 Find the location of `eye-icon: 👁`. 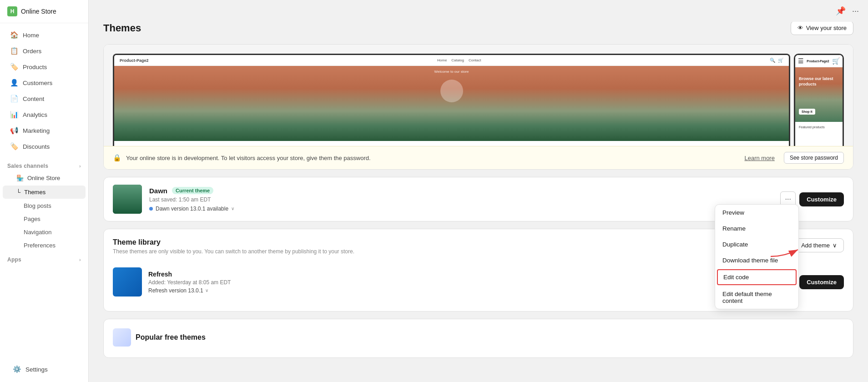

eye-icon: 👁 is located at coordinates (801, 28).